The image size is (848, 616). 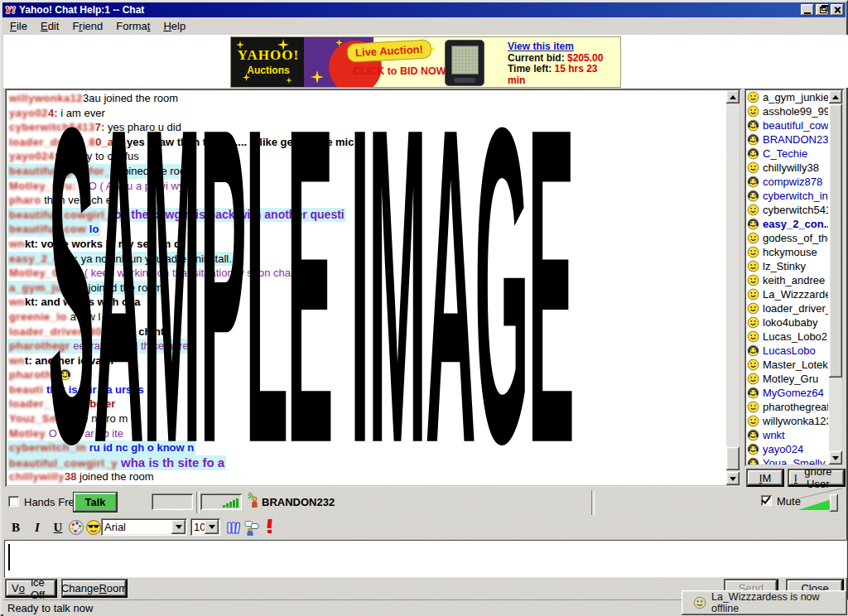 What do you see at coordinates (562, 65) in the screenshot?
I see `ad-info-block: View this item Current bid: $205.00 Time…` at bounding box center [562, 65].